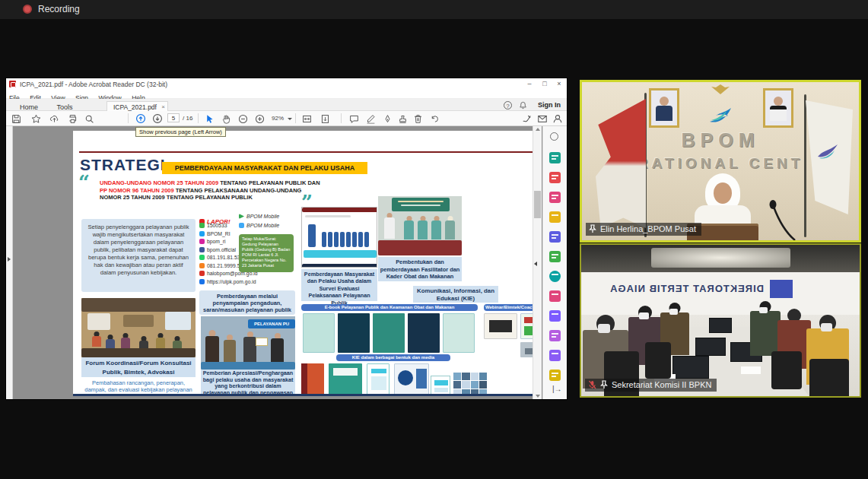  I want to click on meeting-room-ceiling, so click(720, 259).